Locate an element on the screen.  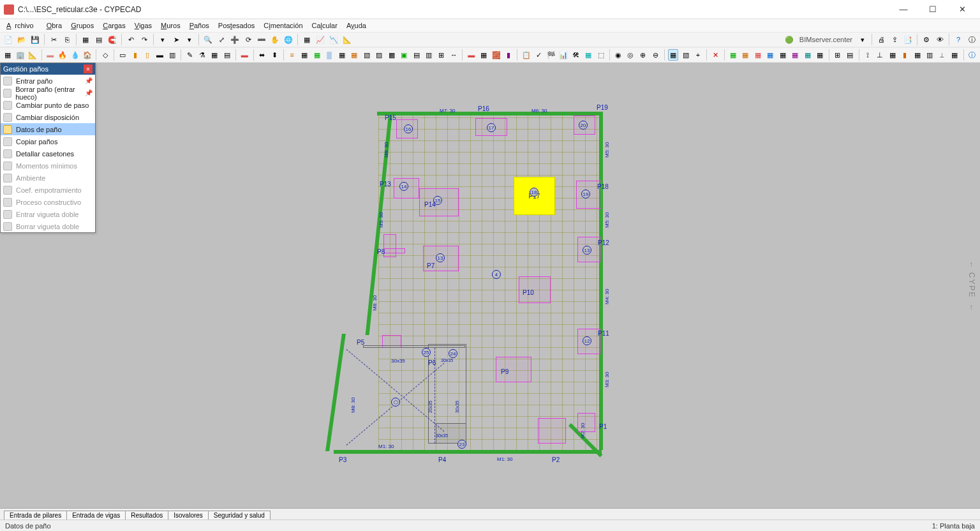
tb2-beam-icon: ≡ is located at coordinates (292, 55).